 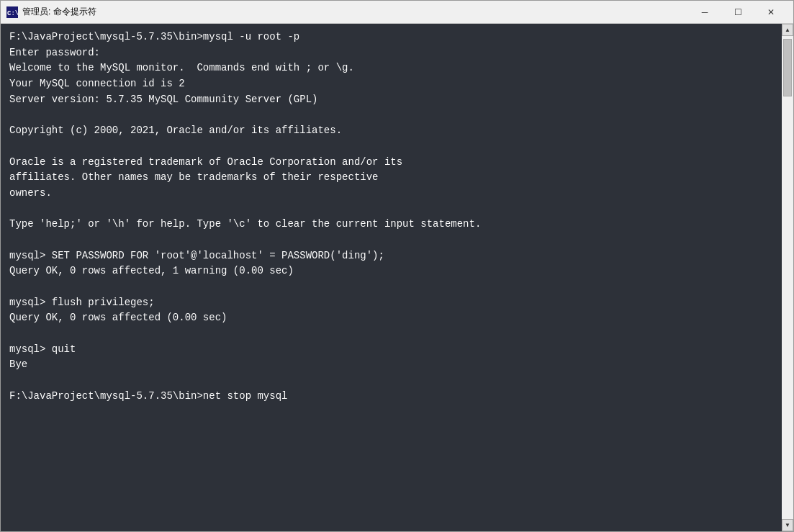 I want to click on scrollbar-thumb, so click(x=788, y=68).